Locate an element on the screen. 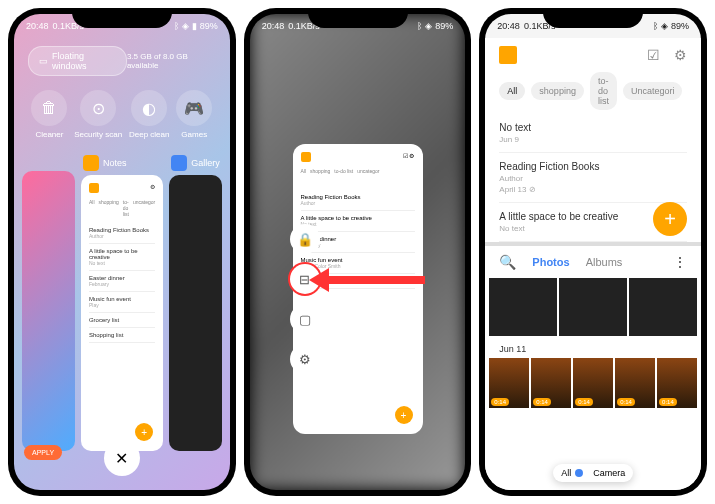 This screenshot has height=504, width=715. gamepad-icon: 🎮 is located at coordinates (194, 108).